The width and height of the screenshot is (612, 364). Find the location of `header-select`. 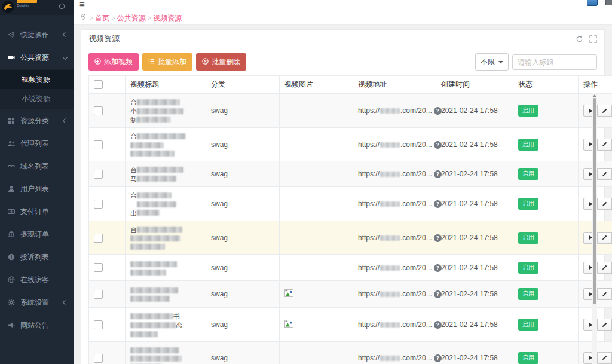

header-select is located at coordinates (108, 85).